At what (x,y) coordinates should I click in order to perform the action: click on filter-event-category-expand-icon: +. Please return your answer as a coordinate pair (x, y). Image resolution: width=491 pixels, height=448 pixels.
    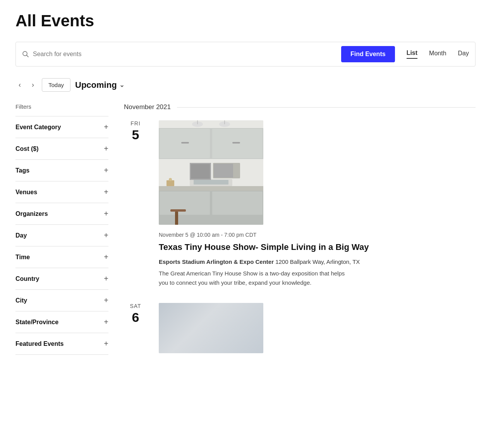
    Looking at the image, I should click on (106, 127).